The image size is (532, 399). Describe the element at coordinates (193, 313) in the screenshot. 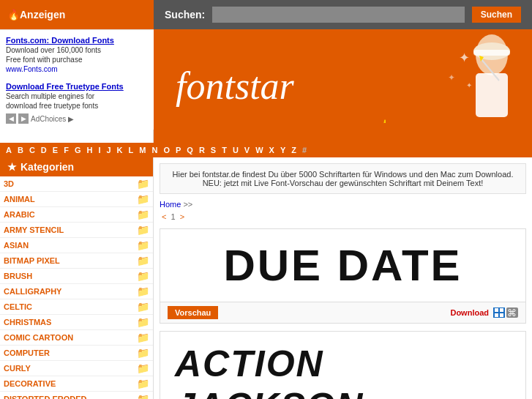

I see `vorschau-button-due-date: Vorschau` at that location.